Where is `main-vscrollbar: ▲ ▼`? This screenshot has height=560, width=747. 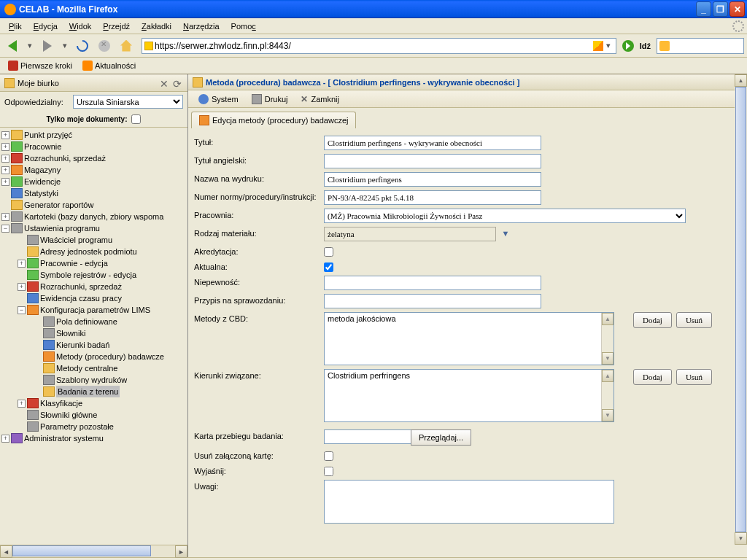 main-vscrollbar: ▲ ▼ is located at coordinates (741, 316).